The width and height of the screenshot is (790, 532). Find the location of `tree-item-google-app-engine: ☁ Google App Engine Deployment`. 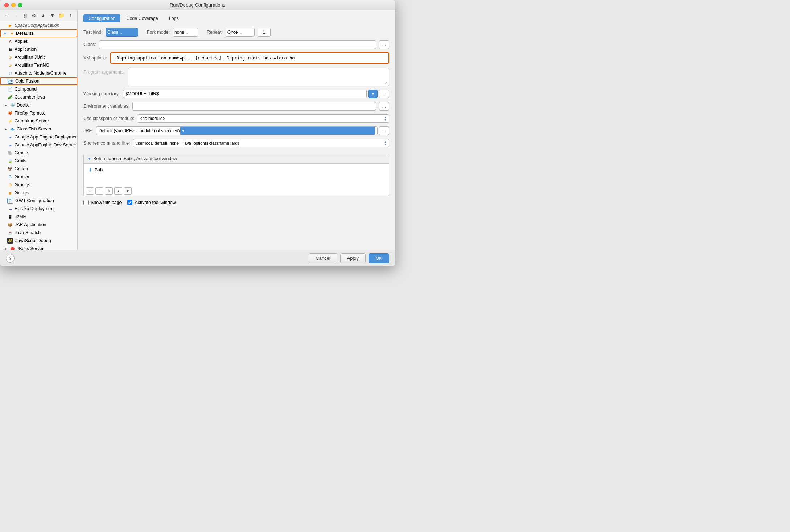

tree-item-google-app-engine: ☁ Google App Engine Deployment is located at coordinates (38, 137).